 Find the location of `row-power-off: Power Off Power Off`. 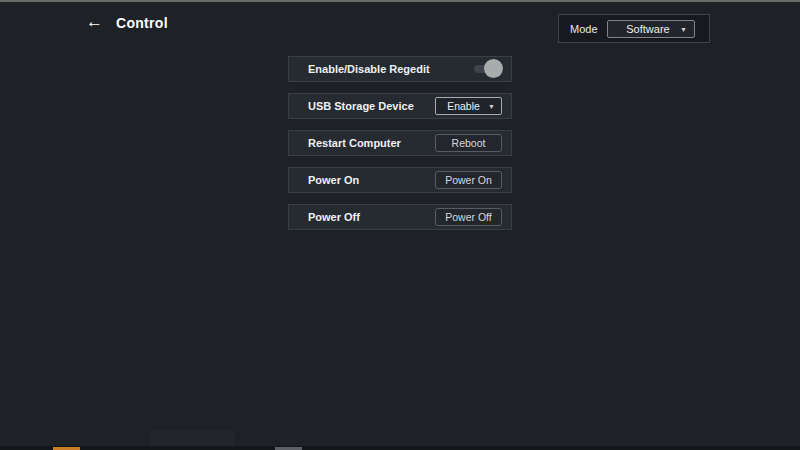

row-power-off: Power Off Power Off is located at coordinates (400, 217).